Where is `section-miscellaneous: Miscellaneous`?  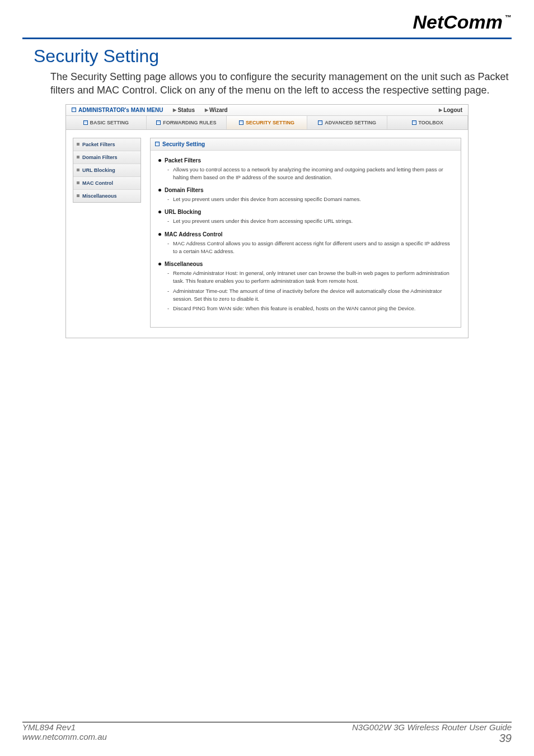
section-miscellaneous: Miscellaneous is located at coordinates (306, 264).